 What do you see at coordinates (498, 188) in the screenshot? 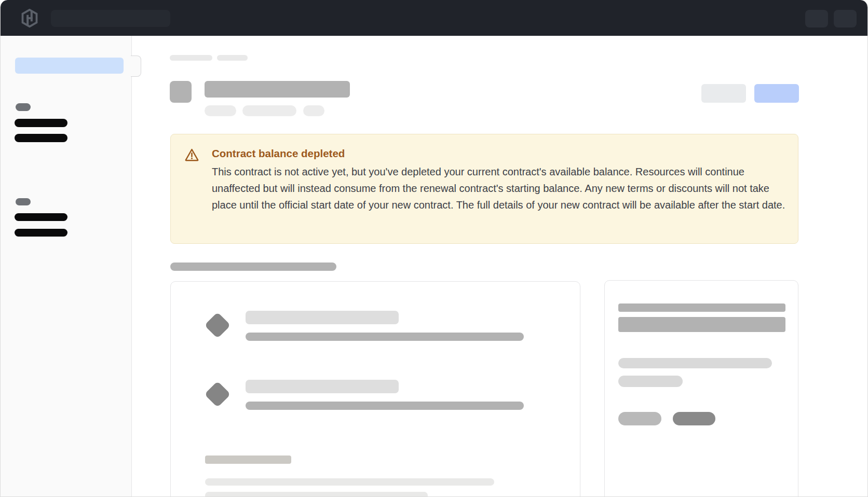
I see `alert-body-text: This contract is not active yet, but you…` at bounding box center [498, 188].